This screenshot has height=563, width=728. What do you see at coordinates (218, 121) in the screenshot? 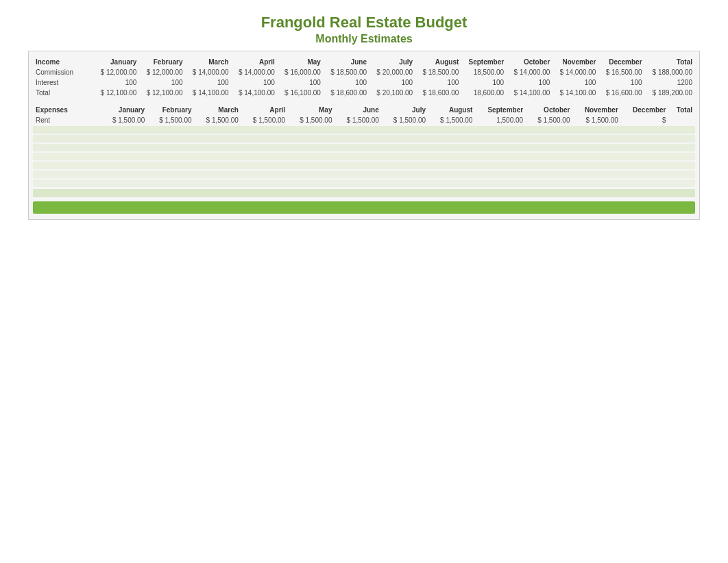
I see `rent-mar: $ 1,500.00` at bounding box center [218, 121].